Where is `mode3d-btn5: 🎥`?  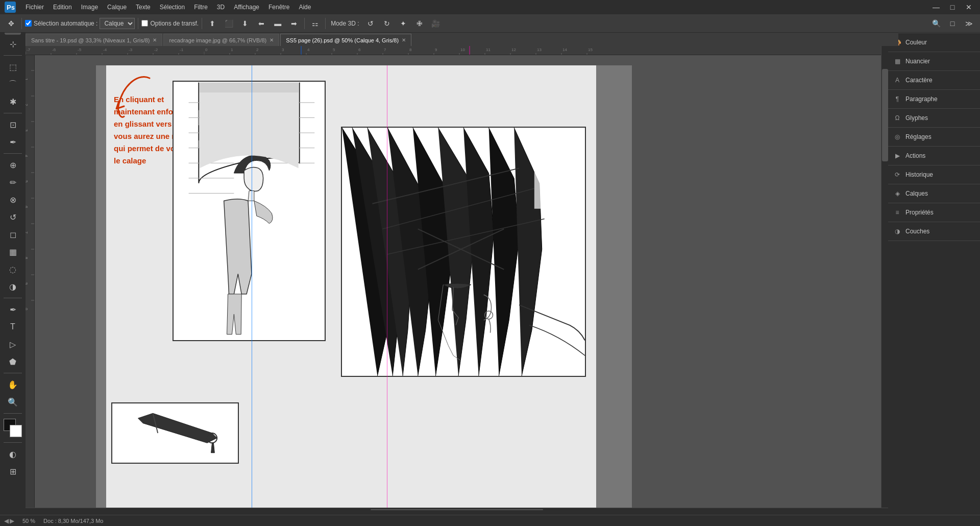 mode3d-btn5: 🎥 is located at coordinates (436, 23).